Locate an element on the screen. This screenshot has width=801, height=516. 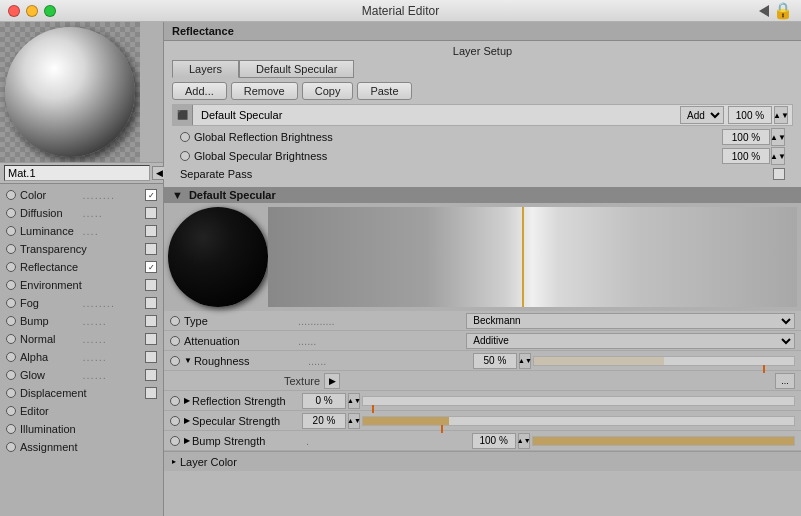
channel-environment: Environment is located at coordinates (82, 285).